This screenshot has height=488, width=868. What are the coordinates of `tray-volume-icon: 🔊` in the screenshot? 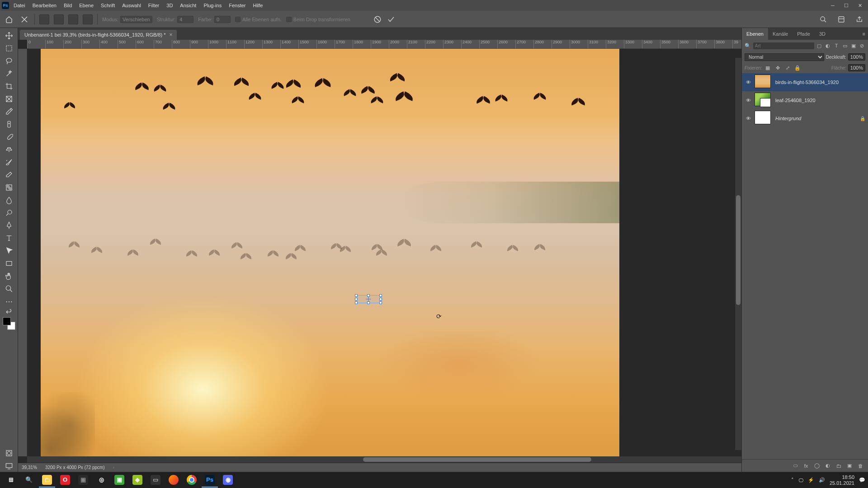 It's located at (822, 480).